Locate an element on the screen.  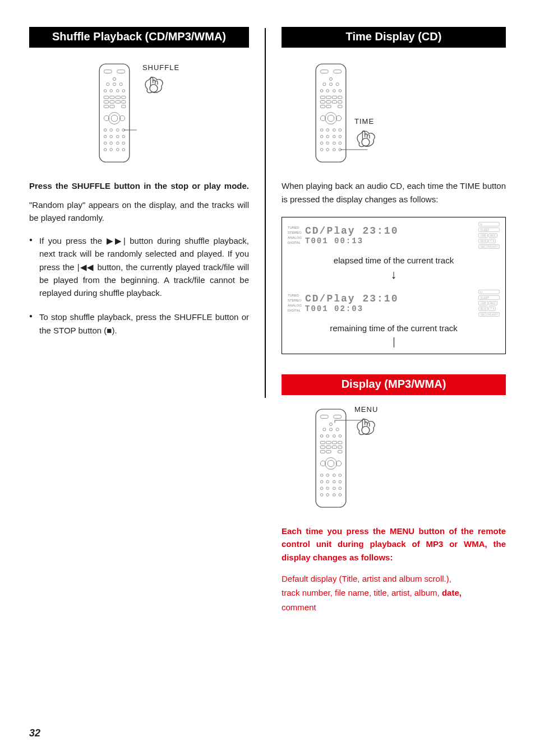
display-box-elapsed: TUNEDSTEREOANALOGDIGITAL CD/Play 23:10 T… is located at coordinates (394, 286).